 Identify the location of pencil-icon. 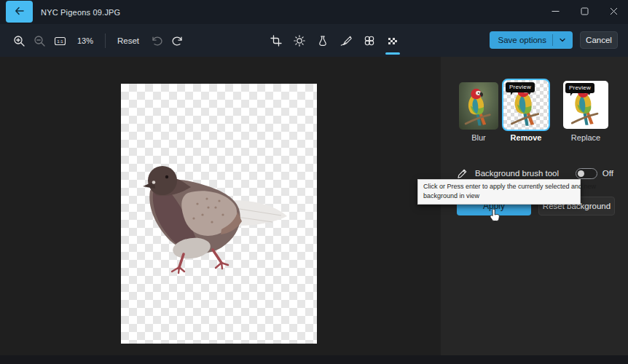
(462, 173).